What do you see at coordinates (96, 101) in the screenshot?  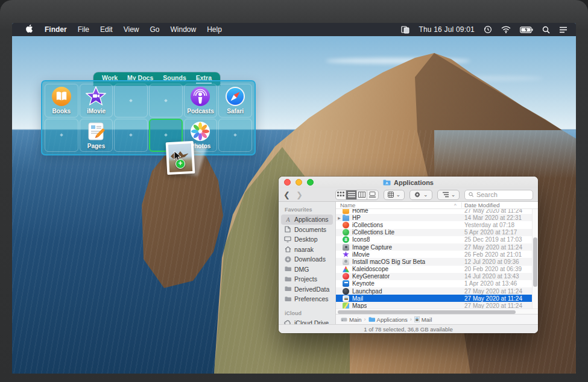 I see `app-cell-imovie: iMovie` at bounding box center [96, 101].